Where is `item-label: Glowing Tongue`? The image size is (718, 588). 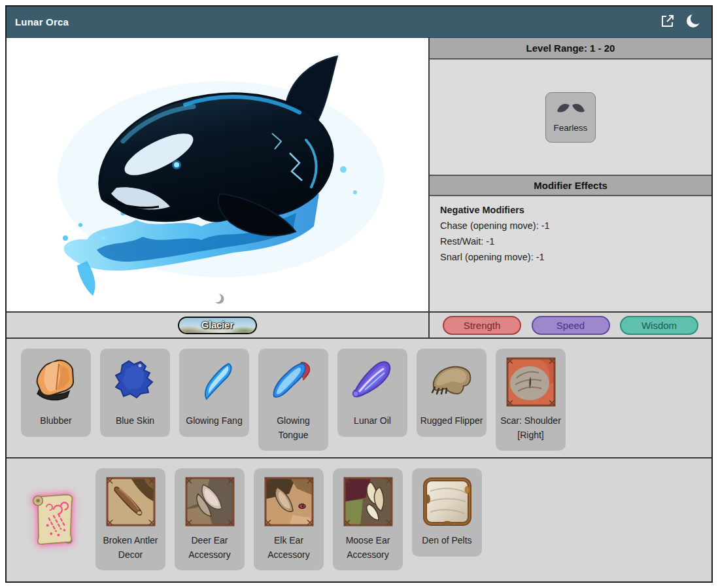 item-label: Glowing Tongue is located at coordinates (293, 428).